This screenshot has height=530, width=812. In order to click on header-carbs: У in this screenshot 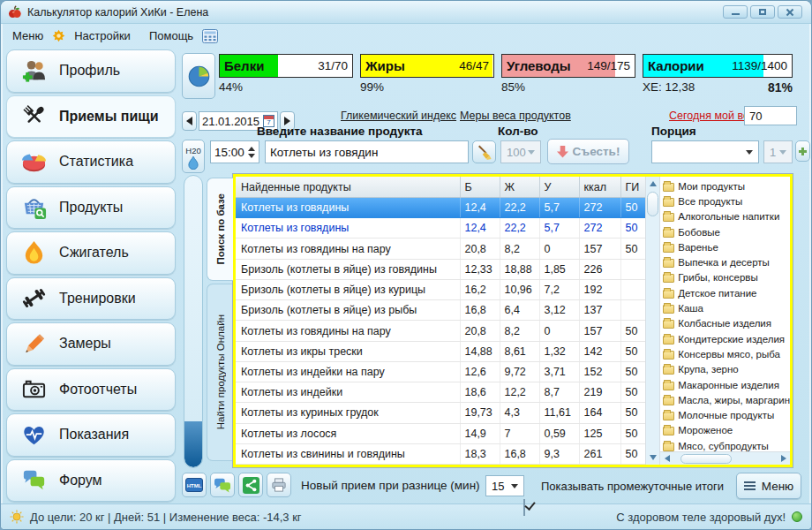, I will do `click(560, 187)`.